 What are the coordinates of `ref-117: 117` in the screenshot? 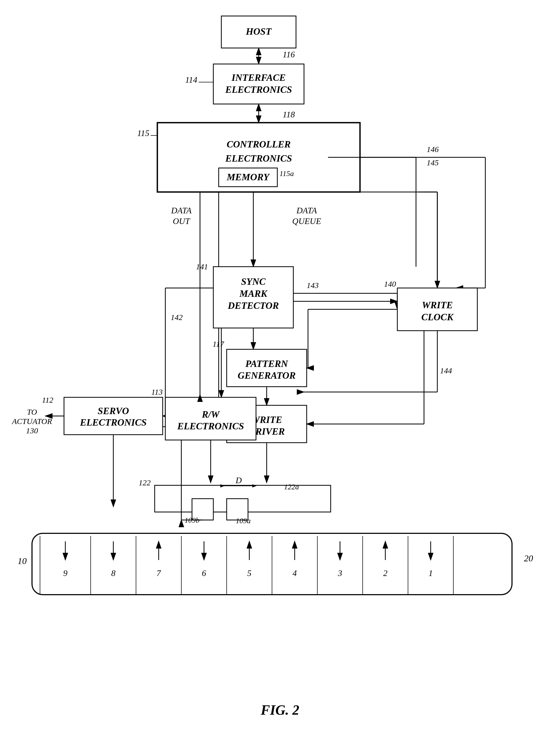 It's located at (219, 344).